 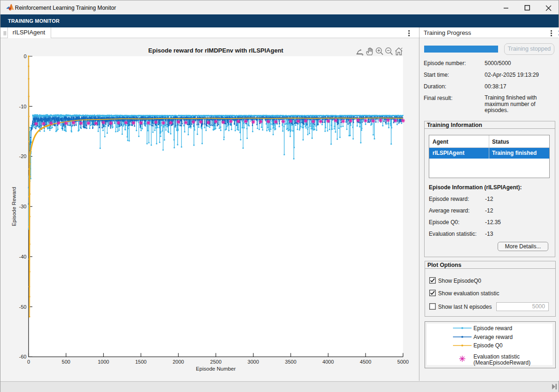 What do you see at coordinates (216, 369) in the screenshot?
I see `svg-text: Episode Number` at bounding box center [216, 369].